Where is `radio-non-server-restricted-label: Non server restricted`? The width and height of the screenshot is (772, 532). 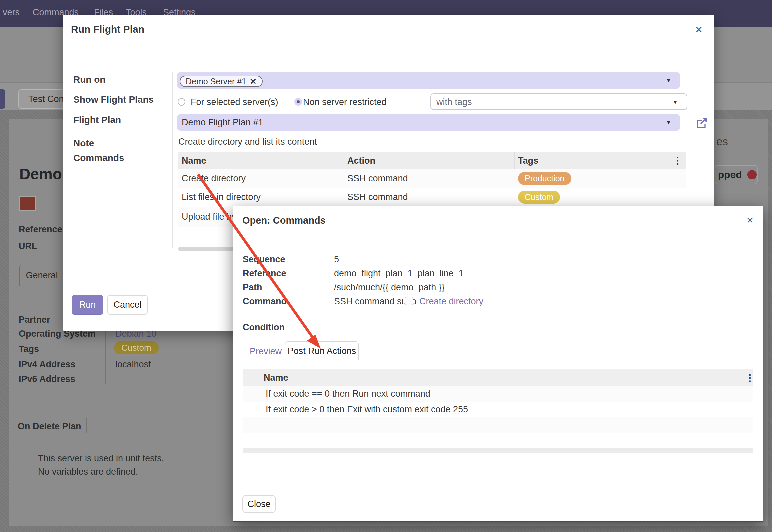
radio-non-server-restricted-label: Non server restricted is located at coordinates (345, 102).